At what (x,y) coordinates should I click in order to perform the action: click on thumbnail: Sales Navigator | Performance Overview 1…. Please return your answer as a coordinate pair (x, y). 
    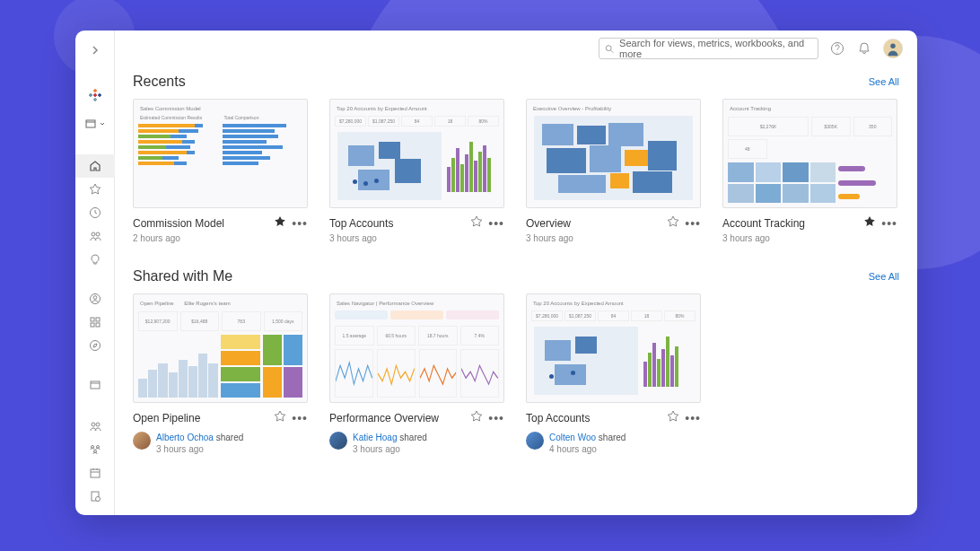
    Looking at the image, I should click on (416, 348).